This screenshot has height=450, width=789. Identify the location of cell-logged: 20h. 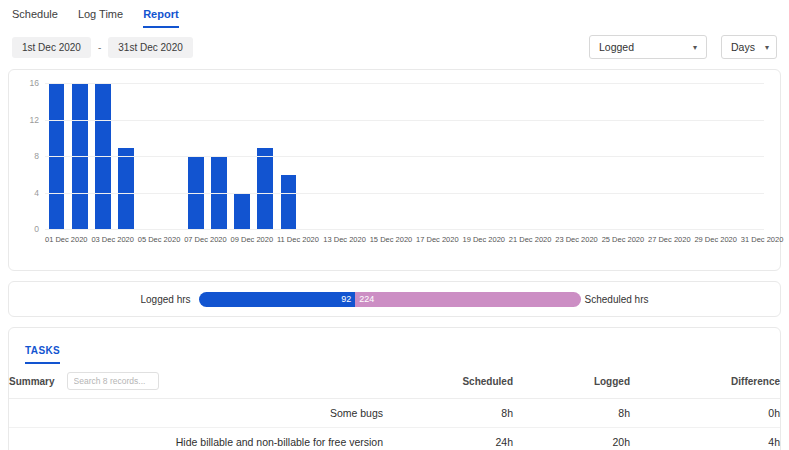
(572, 439).